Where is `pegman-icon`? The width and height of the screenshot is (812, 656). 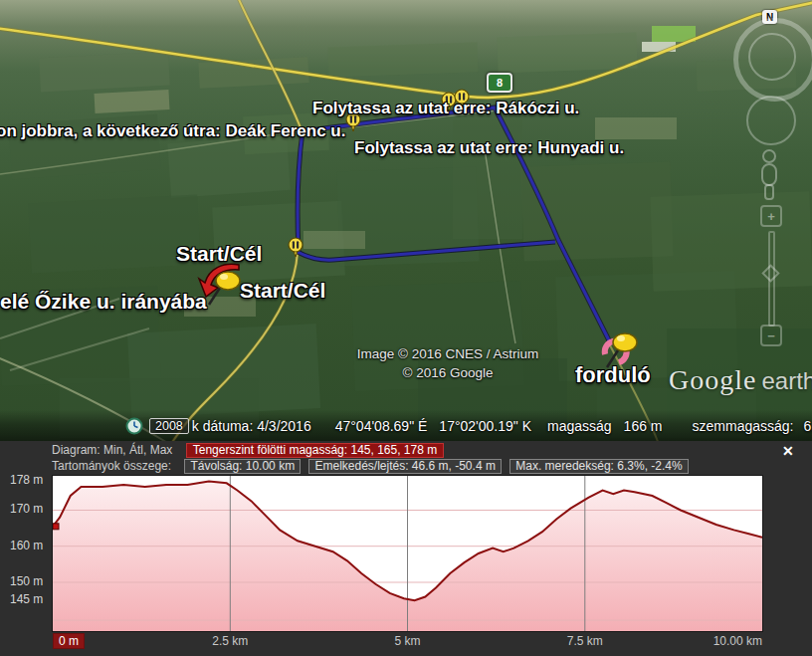 pegman-icon is located at coordinates (769, 175).